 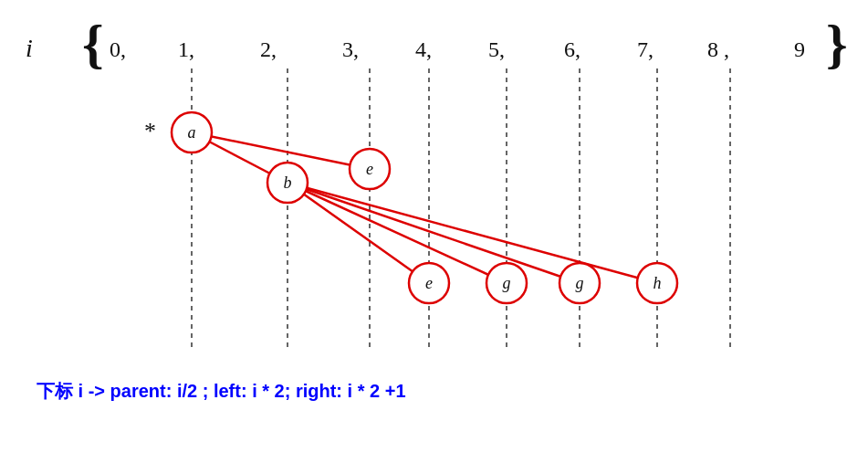 I want to click on node-e-top-label: e, so click(x=370, y=169).